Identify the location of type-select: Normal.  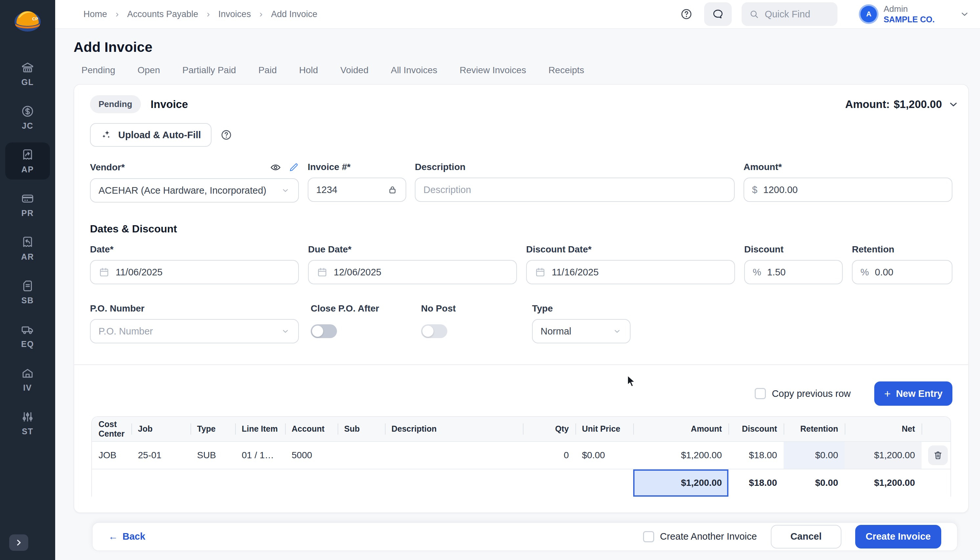
(581, 332).